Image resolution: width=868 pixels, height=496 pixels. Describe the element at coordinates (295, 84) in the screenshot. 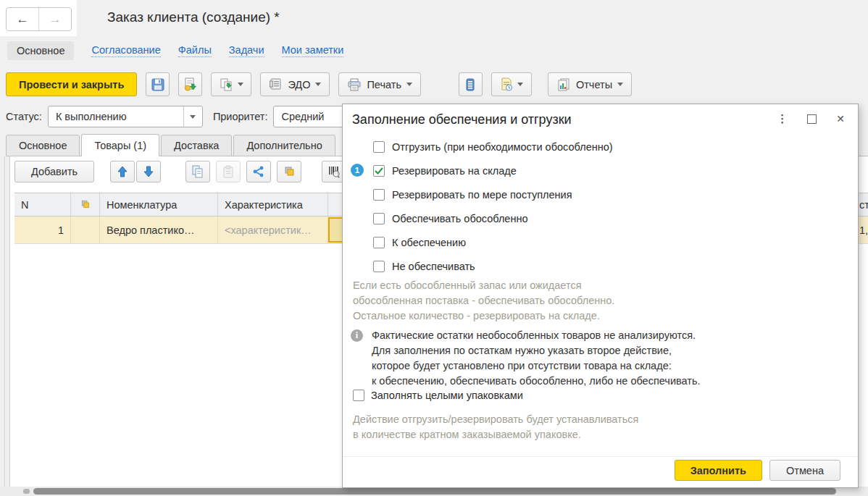

I see `edo-button: ЭДО` at that location.